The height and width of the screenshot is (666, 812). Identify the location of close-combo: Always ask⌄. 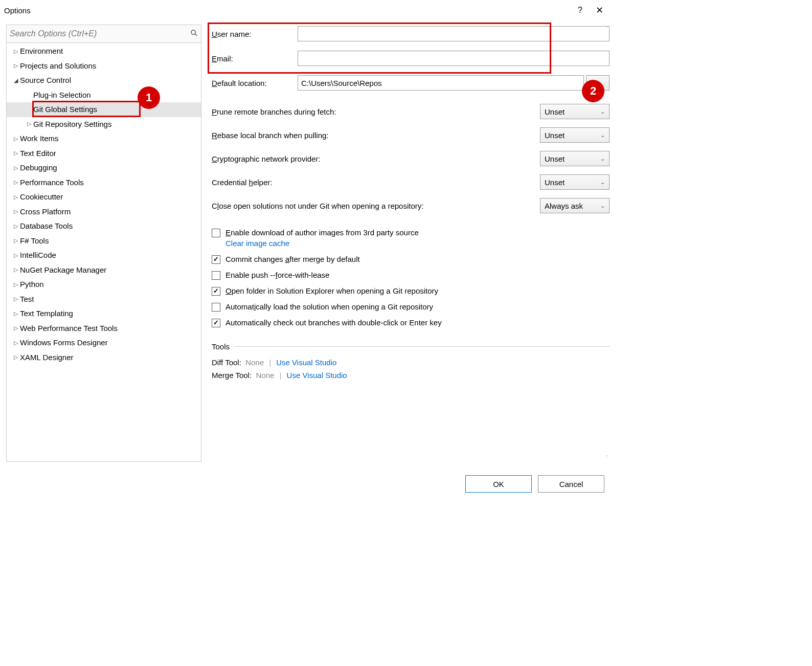
(575, 206).